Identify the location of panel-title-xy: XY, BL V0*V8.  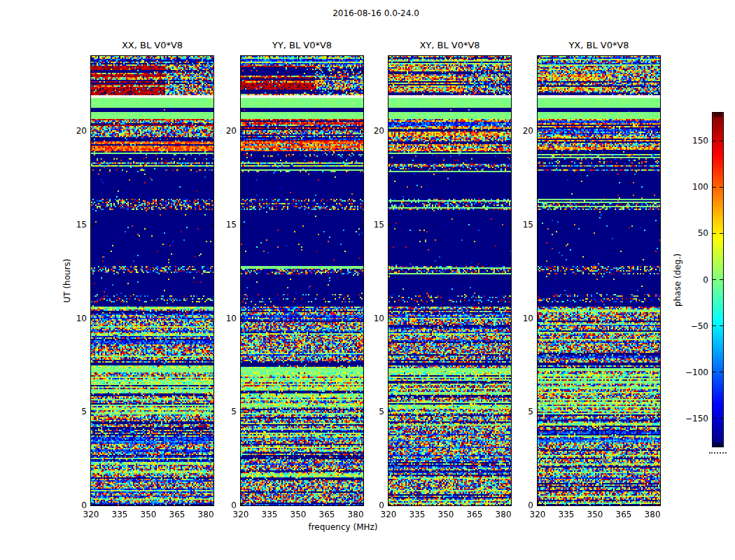
(449, 45).